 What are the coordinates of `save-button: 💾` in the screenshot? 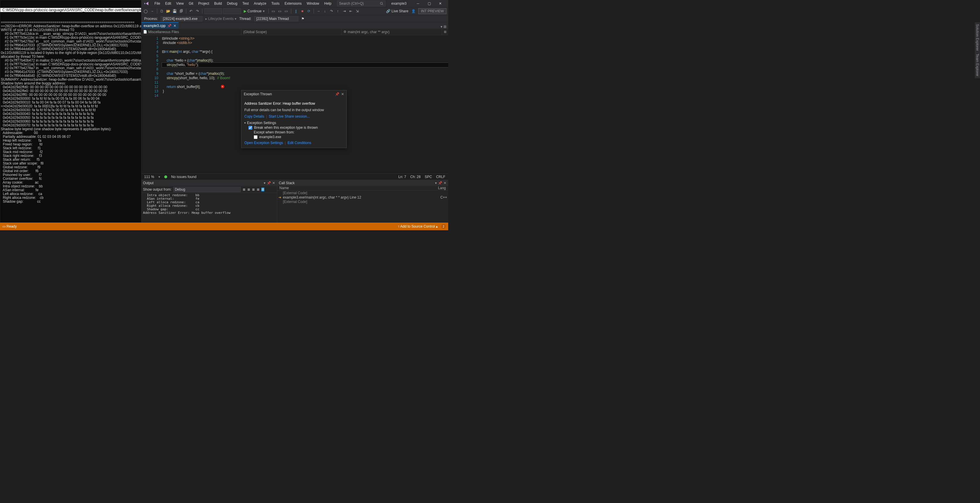 It's located at (175, 11).